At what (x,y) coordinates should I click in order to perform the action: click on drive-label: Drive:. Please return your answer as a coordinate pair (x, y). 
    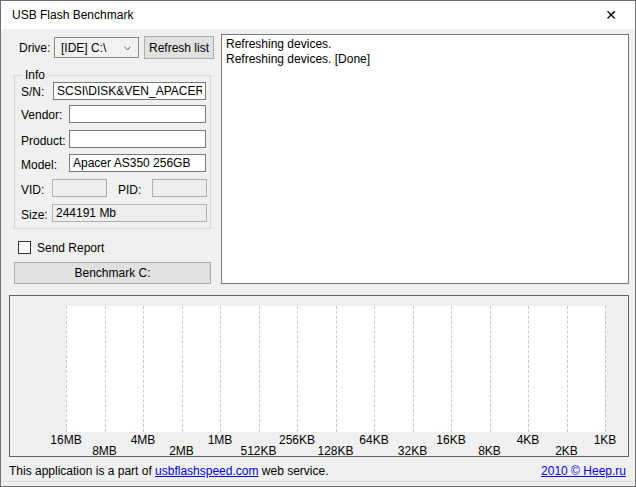
    Looking at the image, I should click on (34, 48).